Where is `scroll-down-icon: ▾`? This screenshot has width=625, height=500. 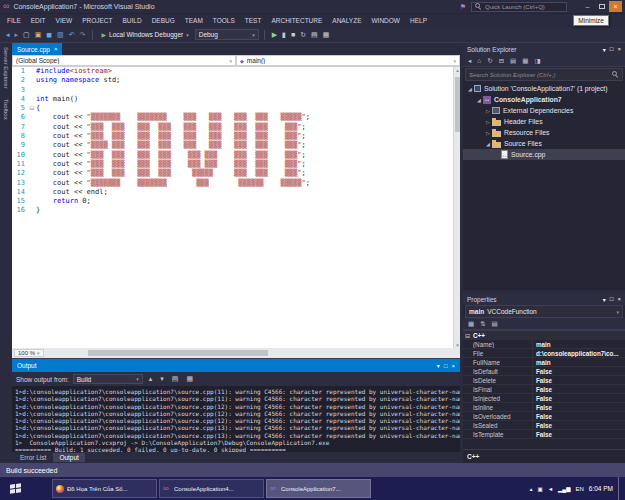
scroll-down-icon: ▾ is located at coordinates (457, 345).